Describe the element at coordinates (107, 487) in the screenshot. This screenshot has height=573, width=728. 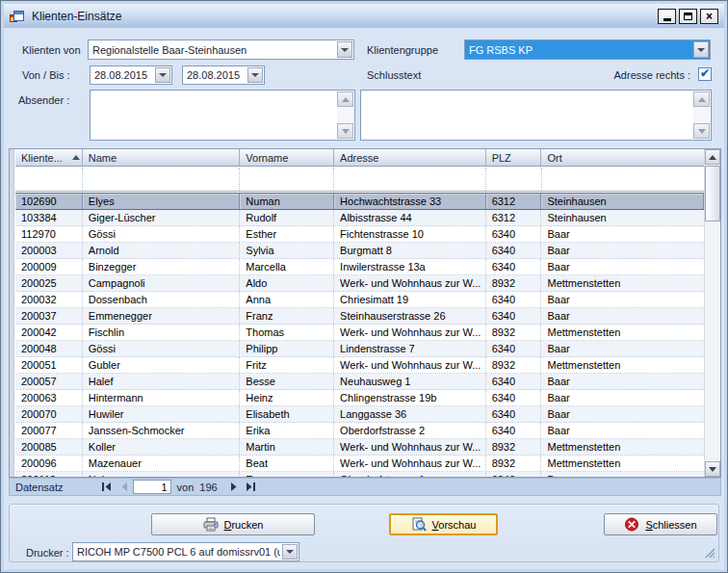
I see `nav-first-button` at that location.